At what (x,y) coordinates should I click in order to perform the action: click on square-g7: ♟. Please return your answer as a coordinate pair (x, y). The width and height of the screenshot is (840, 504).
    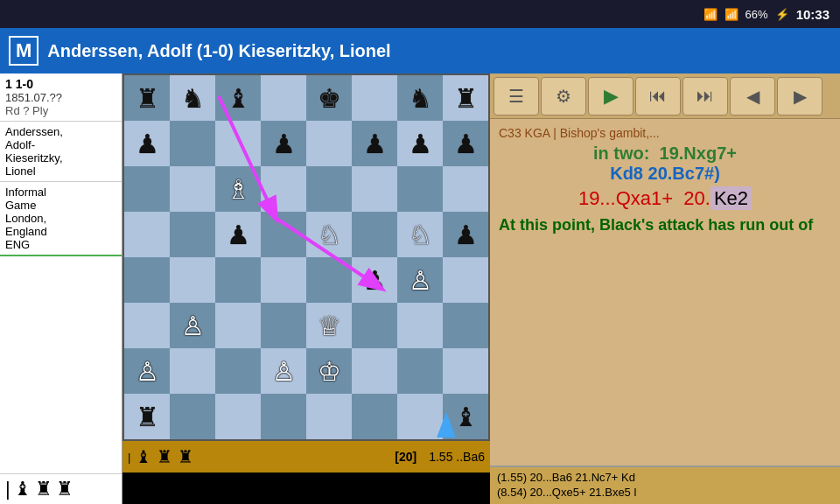
    Looking at the image, I should click on (420, 144).